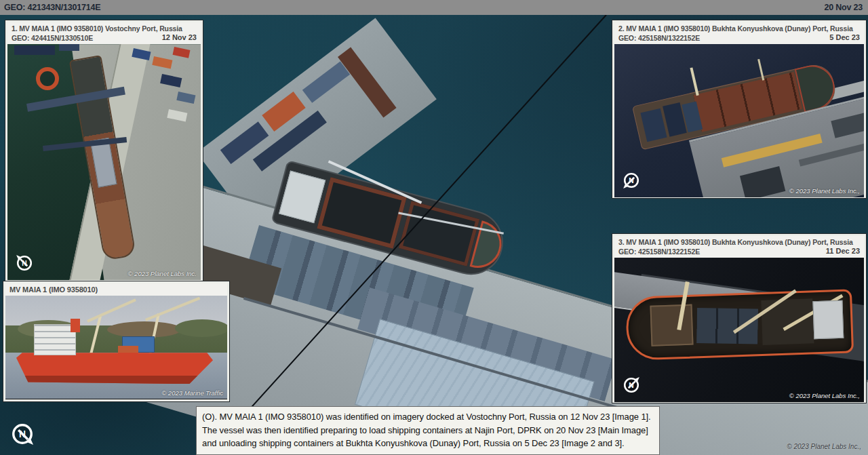 This screenshot has height=455, width=868. Describe the element at coordinates (434, 7) in the screenshot. I see `geo-header-bar: GEO: 421343N/1301714E 20 Nov 23` at that location.